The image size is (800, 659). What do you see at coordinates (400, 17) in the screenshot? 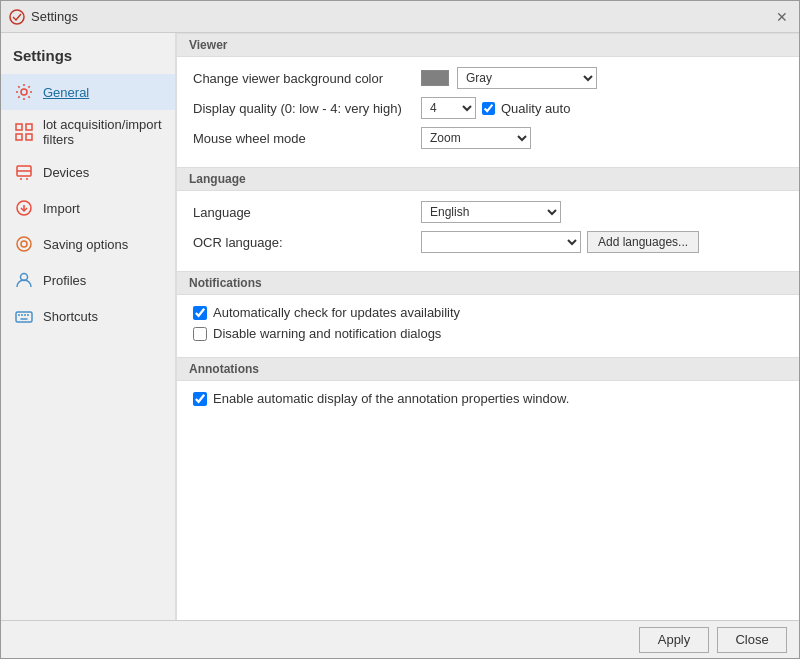
I see `title-bar: Settings ✕` at bounding box center [400, 17].